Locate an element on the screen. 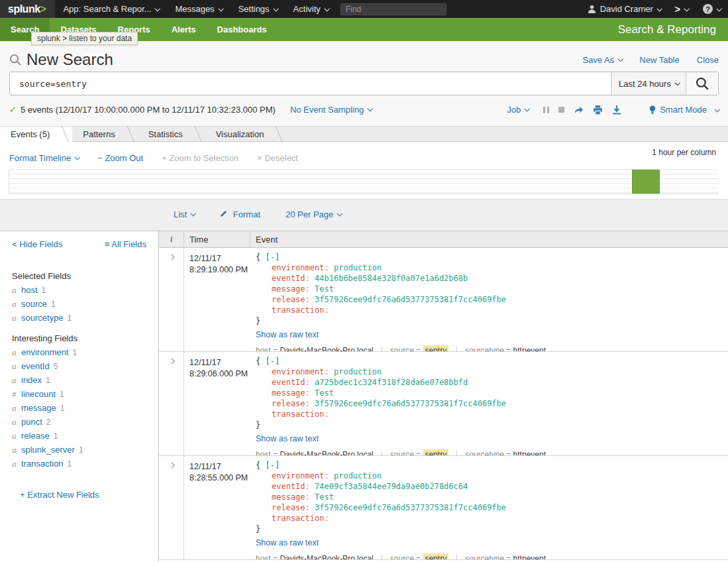 The height and width of the screenshot is (562, 728). splunk-logo: splunk> is located at coordinates (28, 9).